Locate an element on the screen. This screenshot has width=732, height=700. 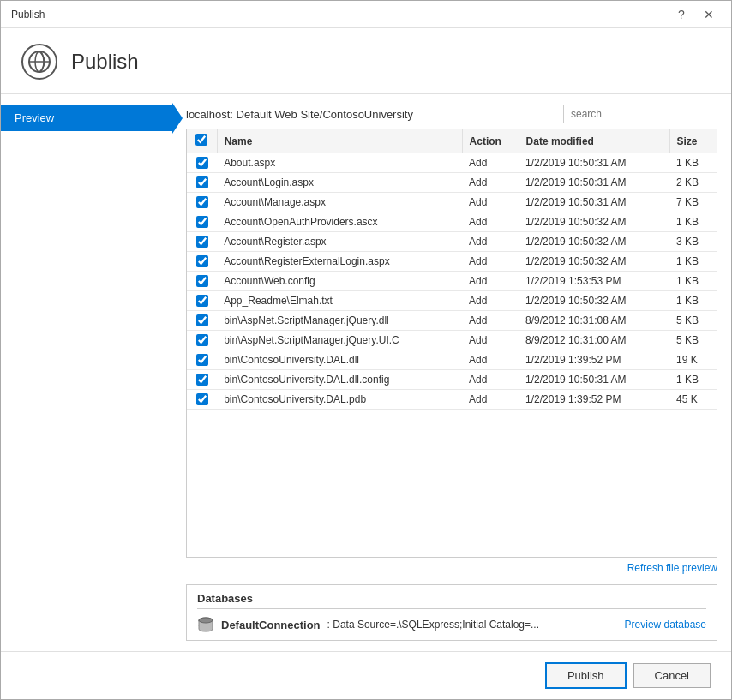
refresh-file-preview-link: Refresh file preview is located at coordinates (672, 568).